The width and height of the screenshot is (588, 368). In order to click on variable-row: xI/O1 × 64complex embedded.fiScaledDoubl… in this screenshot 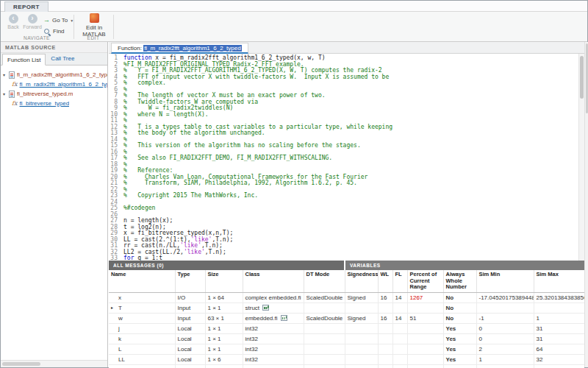, I will do `click(347, 297)`.